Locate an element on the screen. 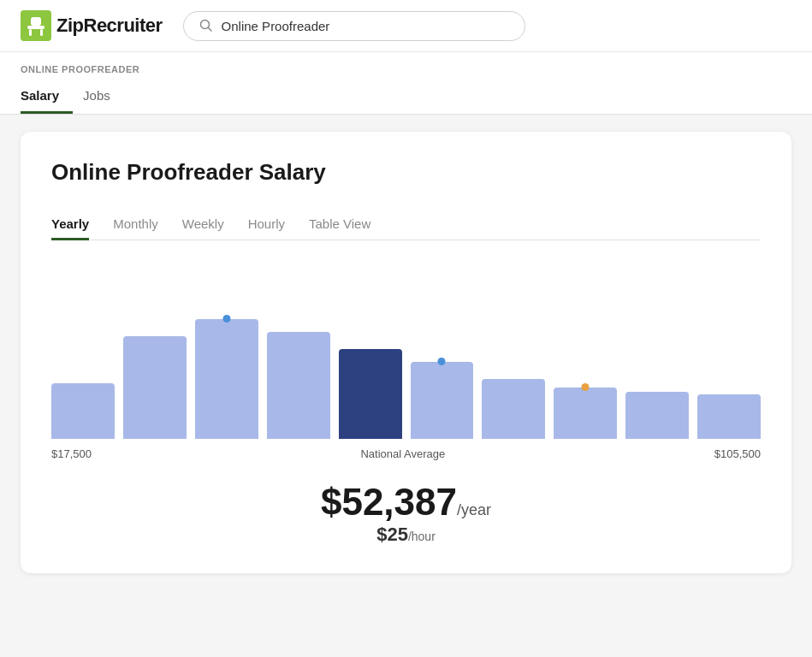 The height and width of the screenshot is (657, 812). tab-hourly: Hourly is located at coordinates (267, 225).